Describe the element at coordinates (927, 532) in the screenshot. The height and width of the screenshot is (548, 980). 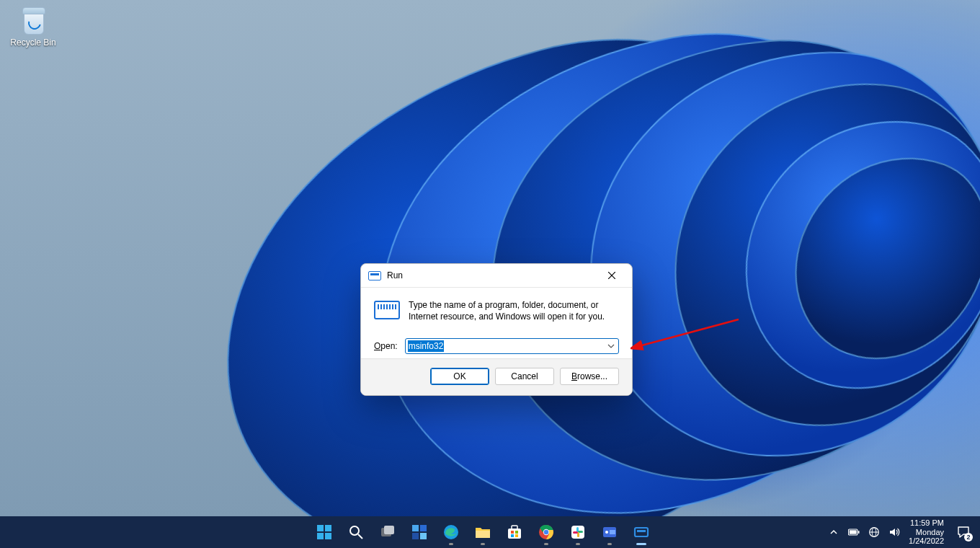
I see `taskbar-clock: 11:59 PM Monday 1/24/2022` at that location.